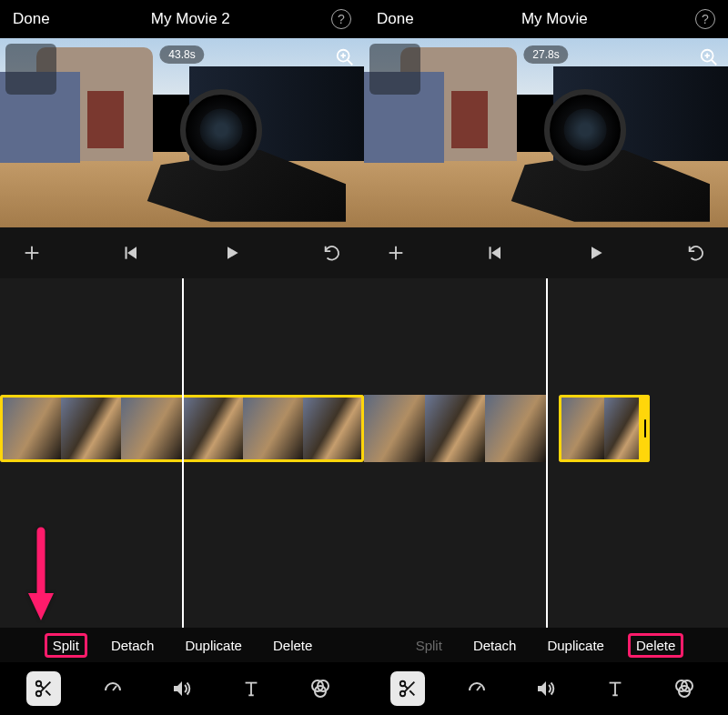 The image size is (728, 715). I want to click on project-title: My Movie, so click(555, 19).